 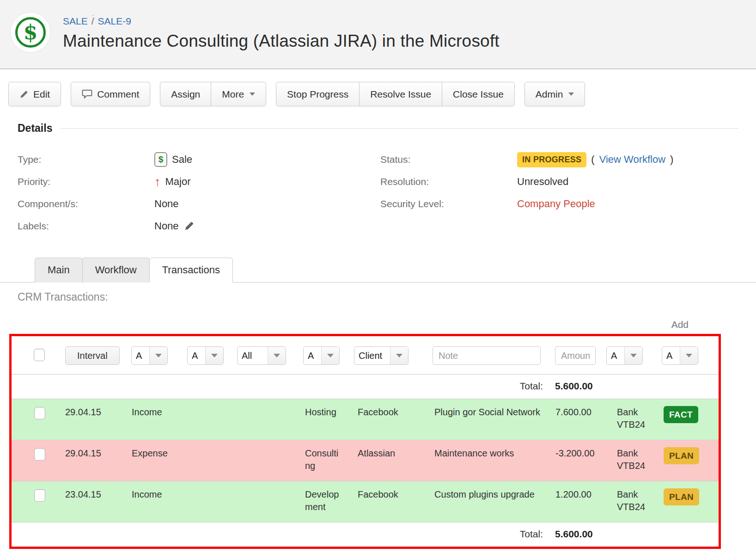 I want to click on cell-category: Hosting, so click(x=327, y=412).